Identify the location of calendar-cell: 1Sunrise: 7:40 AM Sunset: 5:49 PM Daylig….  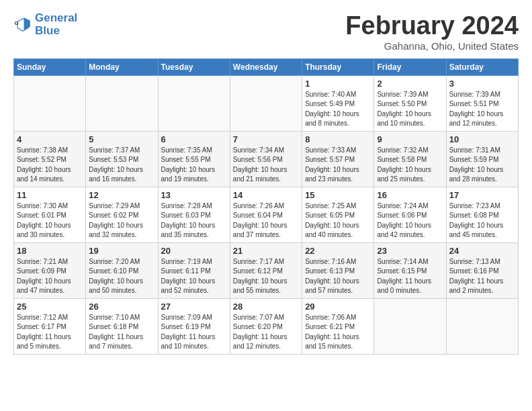
(339, 103).